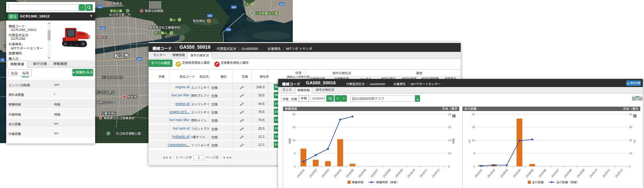 This screenshot has height=188, width=644. What do you see at coordinates (154, 11) in the screenshot?
I see `svg-text: 育英北幼稚園` at bounding box center [154, 11].